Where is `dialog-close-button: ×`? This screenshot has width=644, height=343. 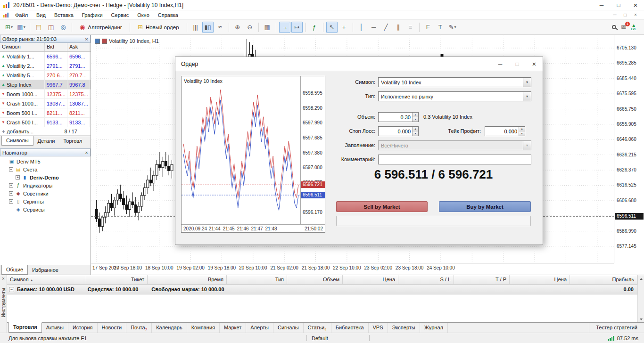 dialog-close-button: × is located at coordinates (534, 64).